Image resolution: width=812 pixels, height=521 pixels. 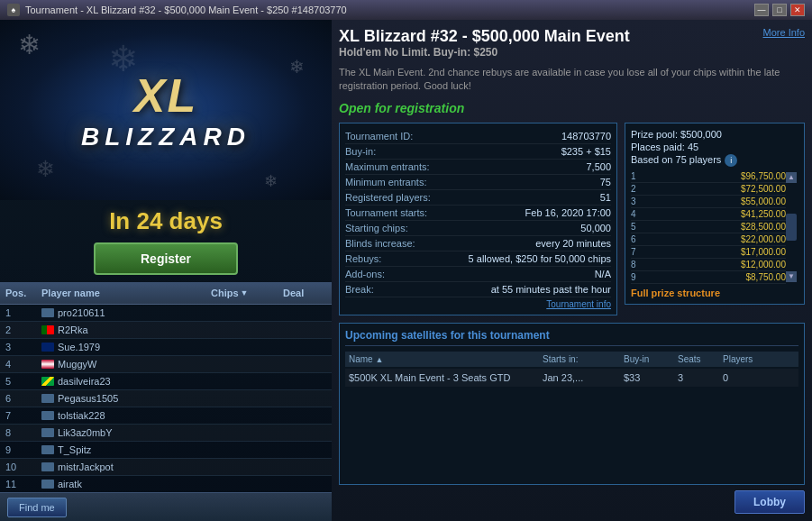 I want to click on prize-row: 8 $12,000.00, so click(x=708, y=265).